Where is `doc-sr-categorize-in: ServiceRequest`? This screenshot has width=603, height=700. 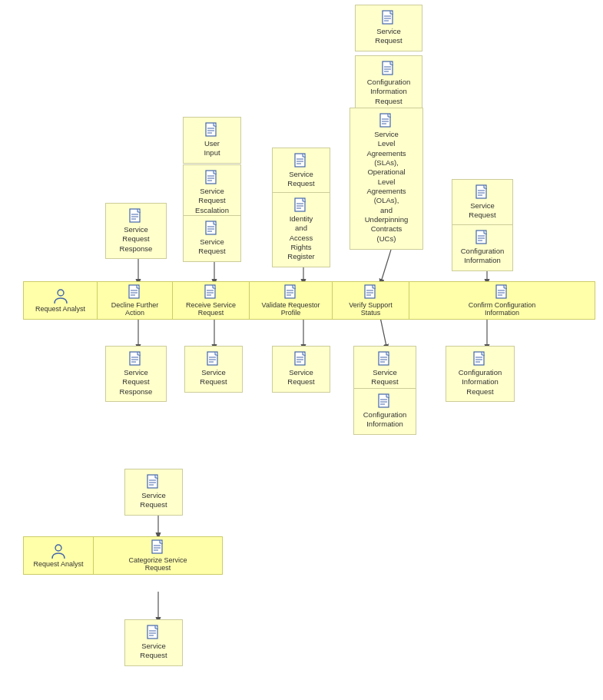
doc-sr-categorize-in: ServiceRequest is located at coordinates (154, 492).